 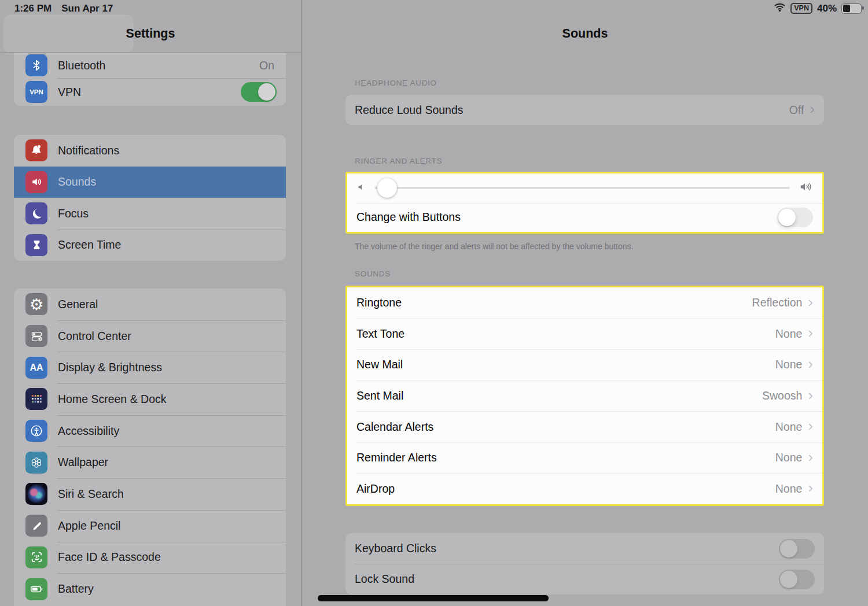 I want to click on row-label: Ringtone, so click(x=554, y=303).